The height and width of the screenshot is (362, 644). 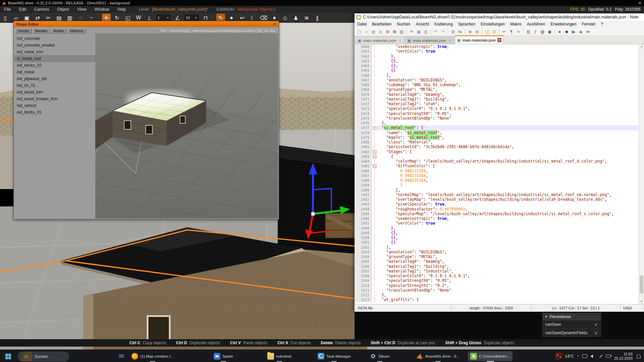 I want to click on mesh-tool-icon: ◇, so click(x=285, y=18).